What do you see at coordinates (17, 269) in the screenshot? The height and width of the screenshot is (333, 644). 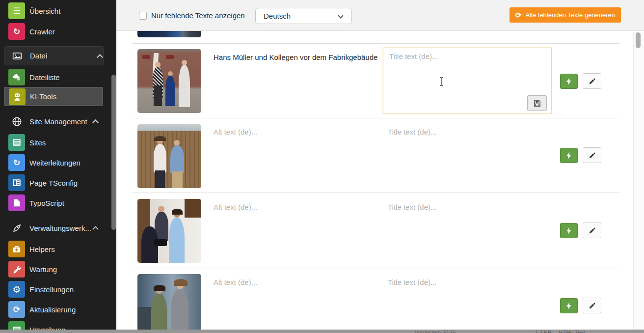 I see `wrench-icon` at bounding box center [17, 269].